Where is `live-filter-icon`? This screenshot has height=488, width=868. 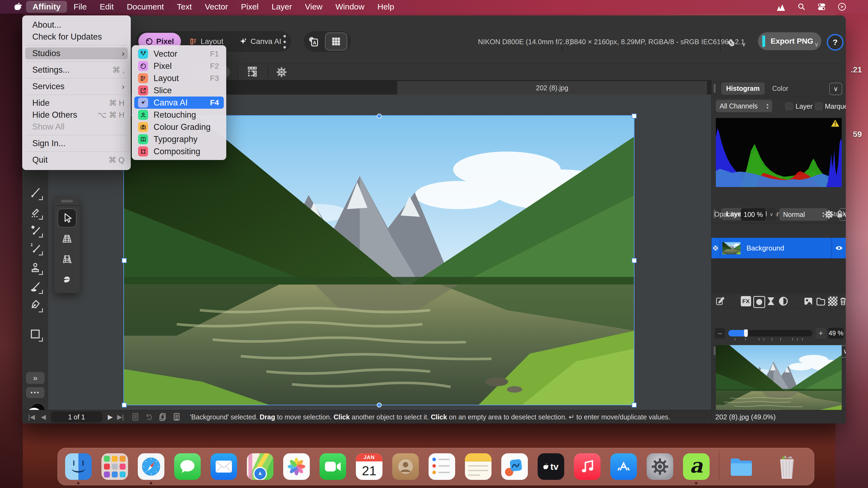
live-filter-icon is located at coordinates (783, 301).